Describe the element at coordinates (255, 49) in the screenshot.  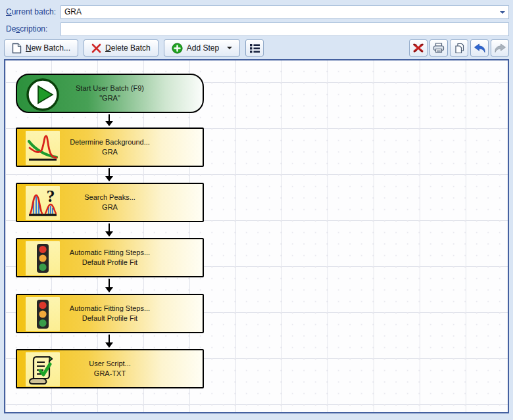
I see `bullet-list-icon` at that location.